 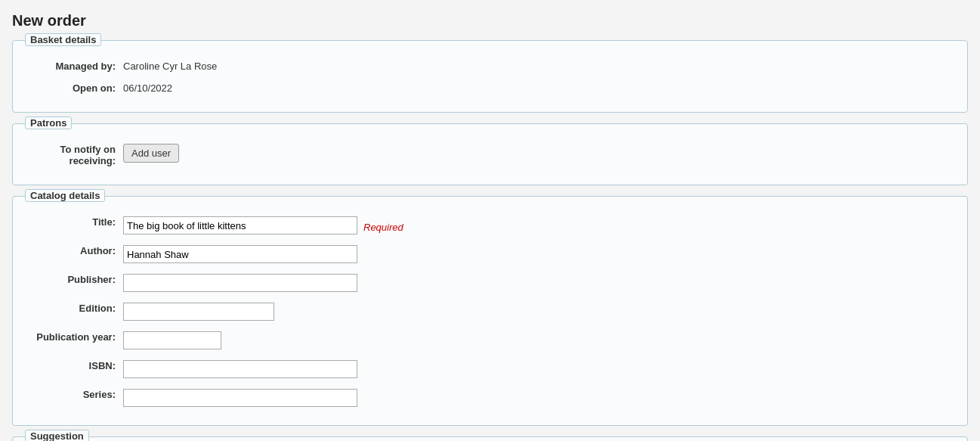 What do you see at coordinates (384, 225) in the screenshot?
I see `title-required: Required` at bounding box center [384, 225].